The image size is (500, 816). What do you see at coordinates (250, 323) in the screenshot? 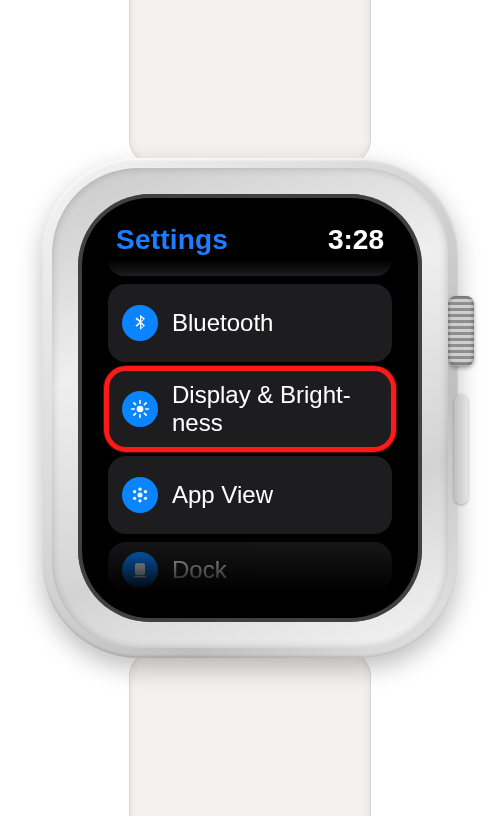
I see `row-bluetooth: Bluetooth` at bounding box center [250, 323].